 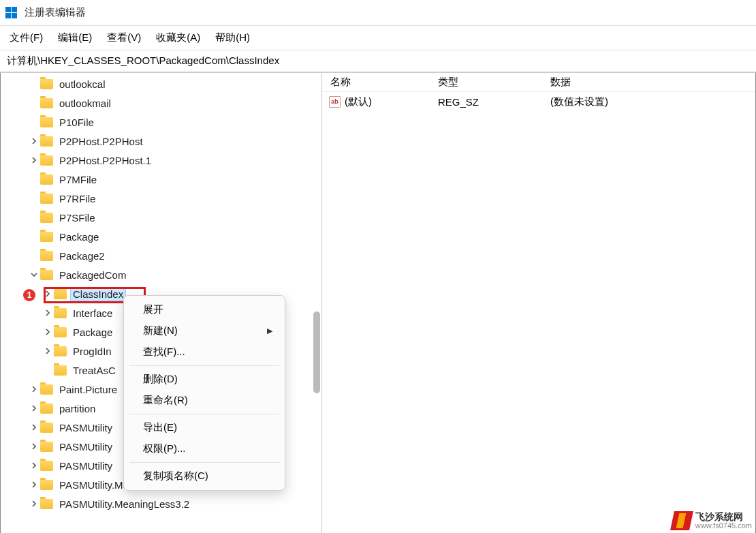 What do you see at coordinates (178, 38) in the screenshot?
I see `menu-favorites: 收藏夹(A)` at bounding box center [178, 38].